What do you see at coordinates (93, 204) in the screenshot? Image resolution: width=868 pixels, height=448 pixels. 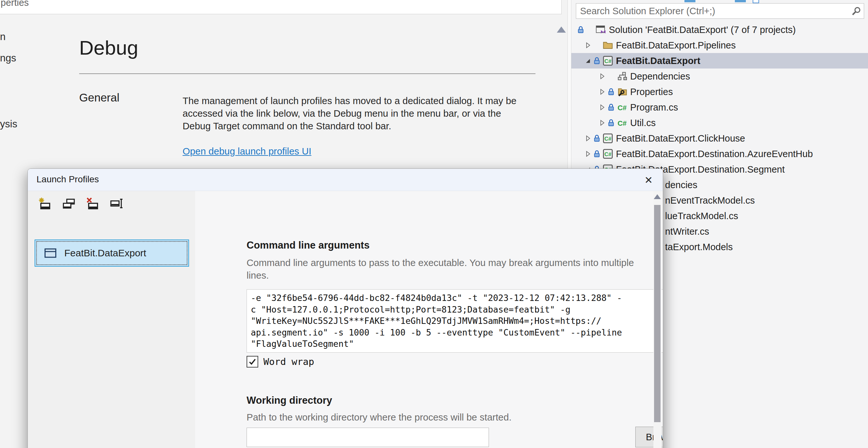 I see `delete-profile-button` at bounding box center [93, 204].